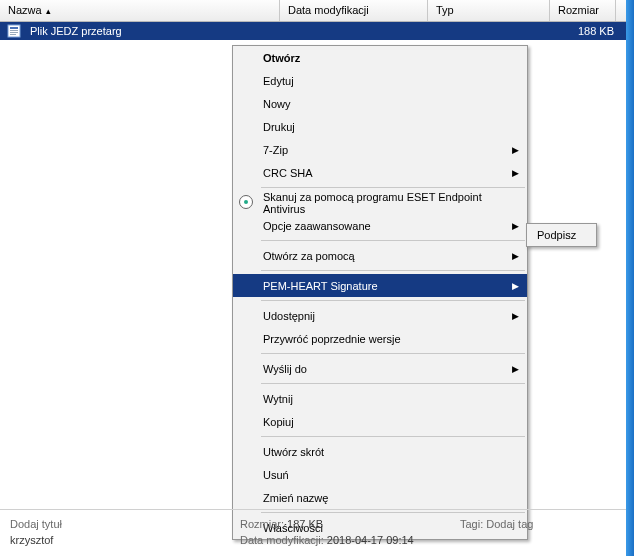 The height and width of the screenshot is (556, 634). I want to click on menu-eset-scan: Skanuj za pomocą programu ESET Endpoint …, so click(380, 202).